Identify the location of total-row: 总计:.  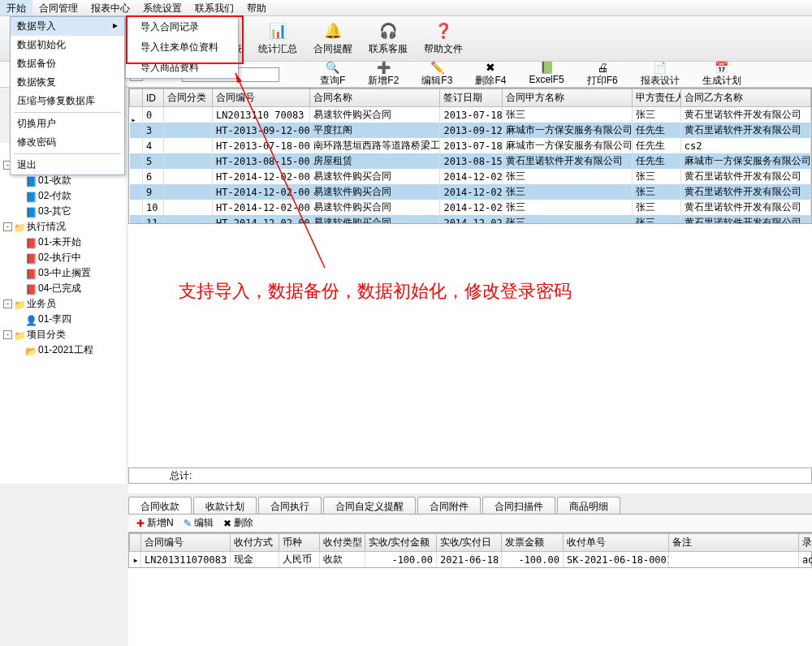
(470, 476).